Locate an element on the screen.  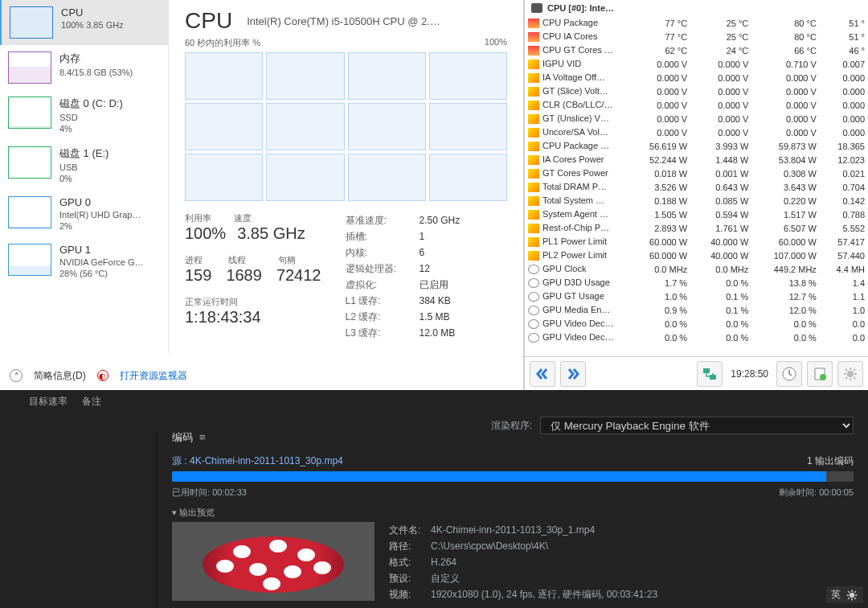
hwinfo-row: CPU GT Cores …62 °C24 °C66 °C46 ° is located at coordinates (696, 50).